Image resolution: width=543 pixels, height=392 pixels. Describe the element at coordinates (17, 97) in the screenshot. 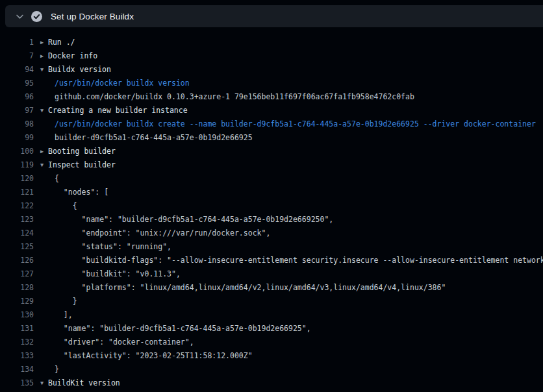

I see `line-number: 96` at that location.